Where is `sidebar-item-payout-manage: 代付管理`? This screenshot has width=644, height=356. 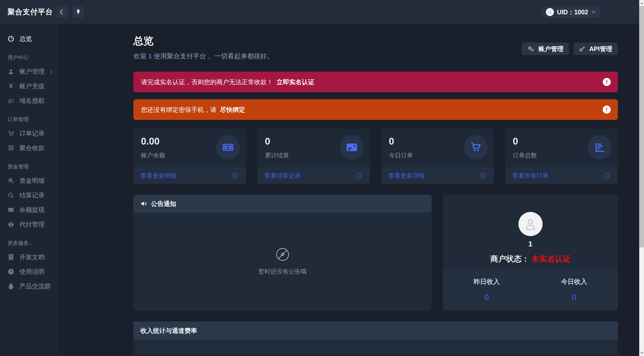 sidebar-item-payout-manage: 代付管理 is located at coordinates (29, 224).